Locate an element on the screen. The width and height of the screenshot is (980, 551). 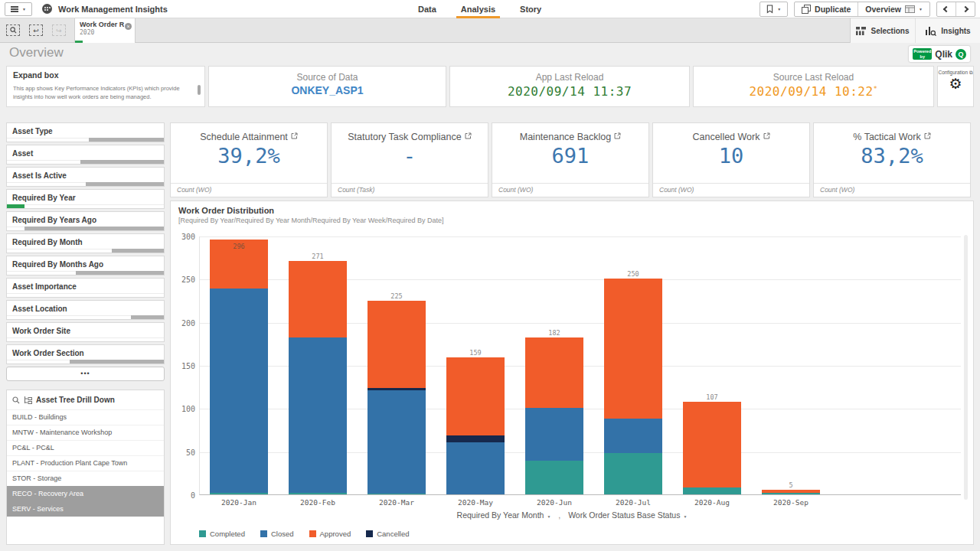
insights-button: Insights is located at coordinates (948, 31).